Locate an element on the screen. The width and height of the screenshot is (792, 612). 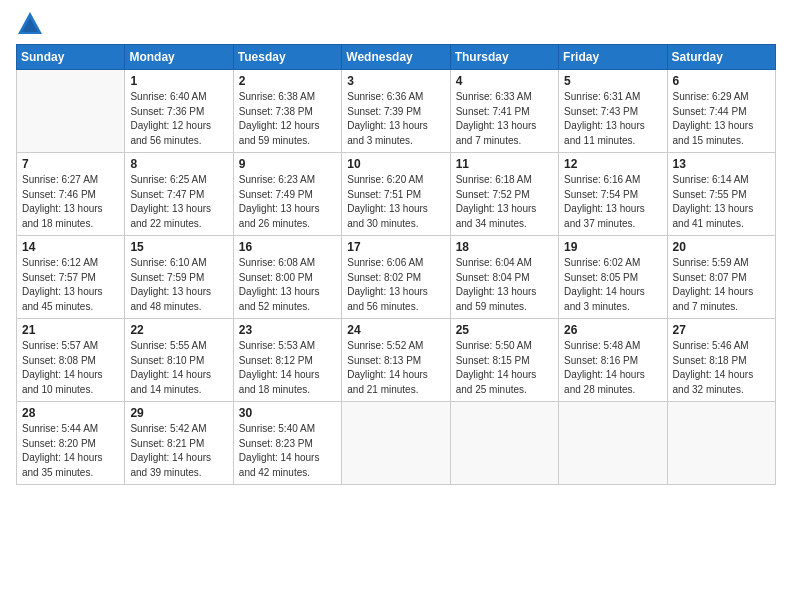
day-cell: 3Sunrise: 6:36 AM Sunset: 7:39 PM Daylig… is located at coordinates (396, 112).